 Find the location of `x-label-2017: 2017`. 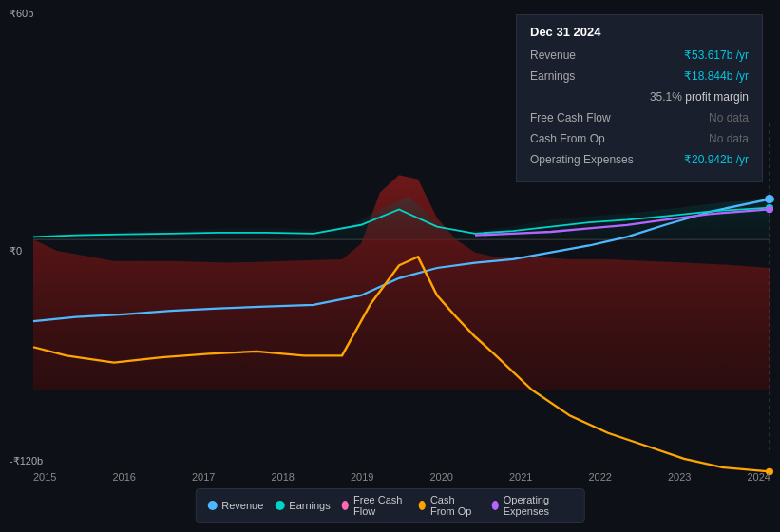

x-label-2017: 2017 is located at coordinates (203, 477).